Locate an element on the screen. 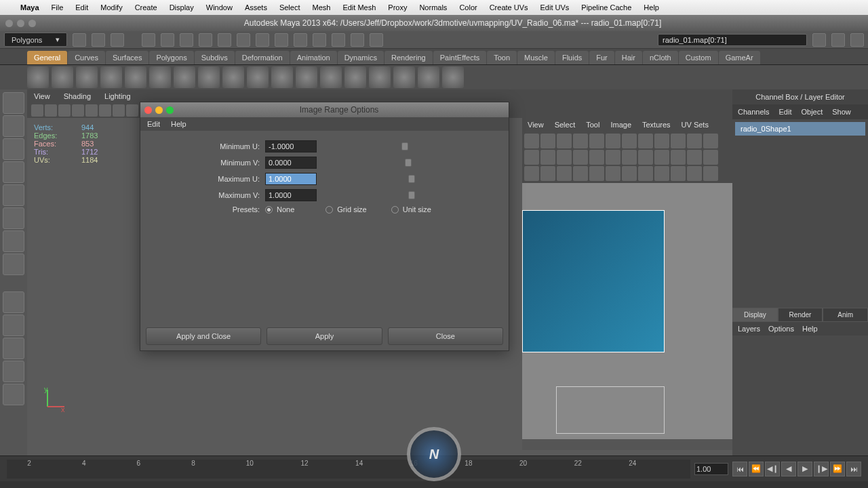 The height and width of the screenshot is (488, 868). menu-proxy: Proxy is located at coordinates (397, 7).